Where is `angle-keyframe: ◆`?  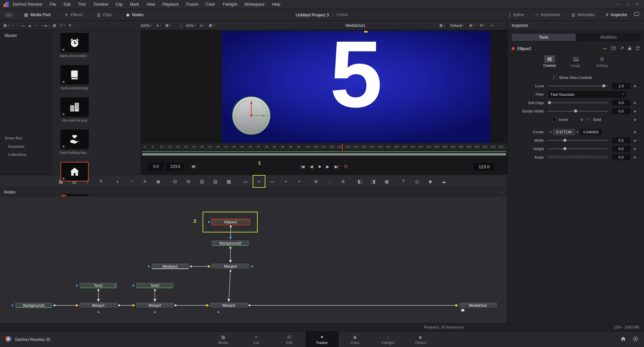
angle-keyframe: ◆ is located at coordinates (635, 157).